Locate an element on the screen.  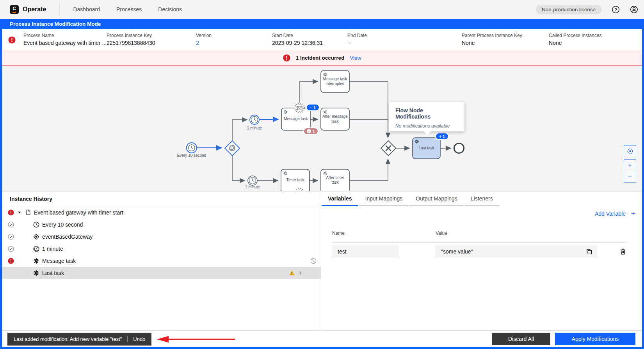
logo-orange-bar is located at coordinates (14, 12).